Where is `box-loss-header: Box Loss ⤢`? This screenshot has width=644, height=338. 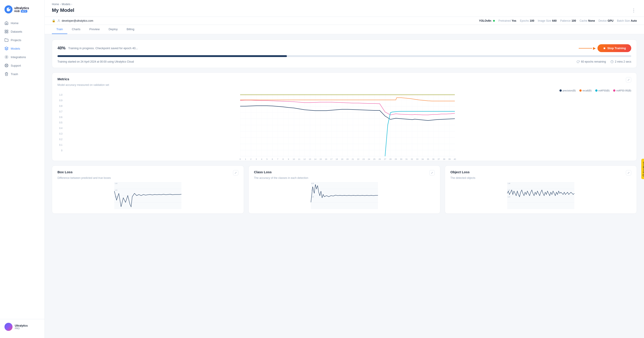 box-loss-header: Box Loss ⤢ is located at coordinates (148, 173).